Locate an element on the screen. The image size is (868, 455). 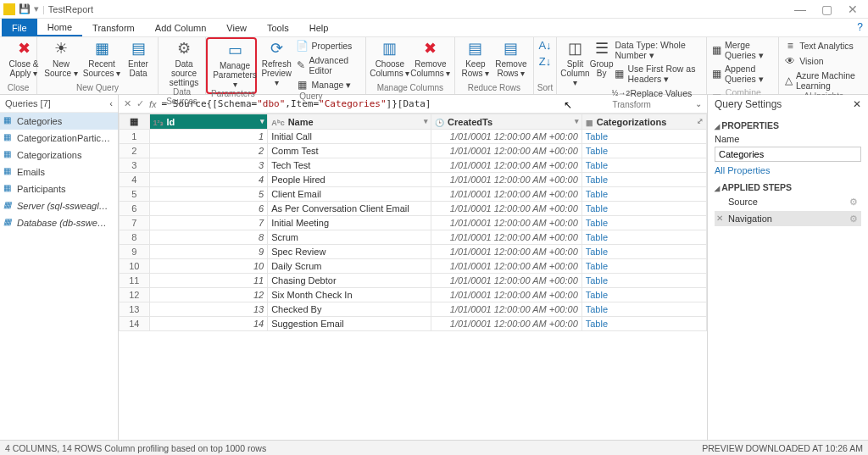
qat-save-icon: 💾 is located at coordinates (25, 8).